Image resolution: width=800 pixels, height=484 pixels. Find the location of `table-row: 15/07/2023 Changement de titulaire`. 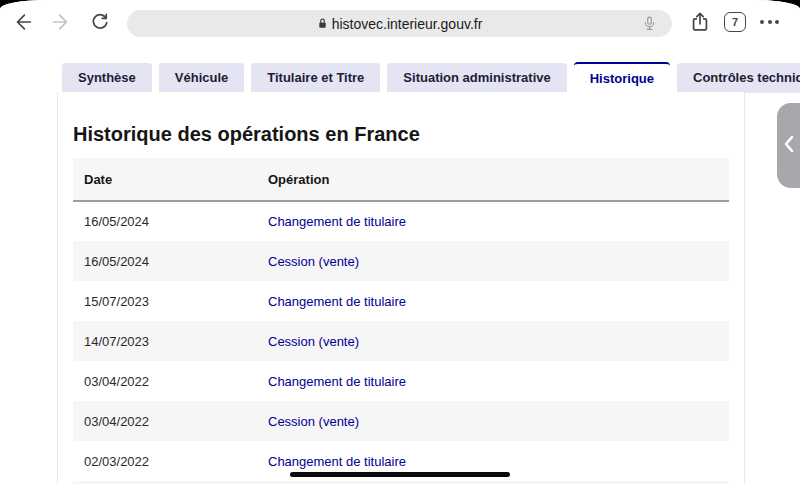

table-row: 15/07/2023 Changement de titulaire is located at coordinates (401, 301).